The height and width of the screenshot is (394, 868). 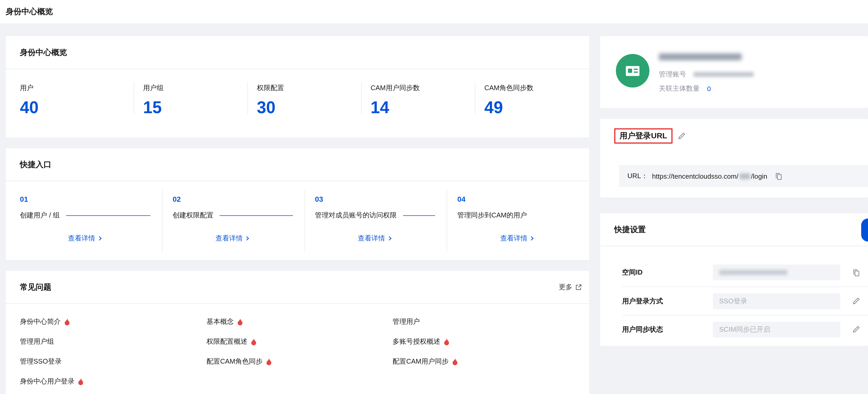 I want to click on redacted-account-name, so click(x=700, y=57).